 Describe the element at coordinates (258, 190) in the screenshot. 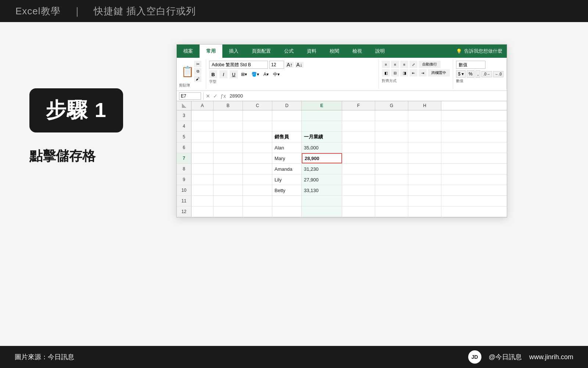

I see `cell-c10` at that location.